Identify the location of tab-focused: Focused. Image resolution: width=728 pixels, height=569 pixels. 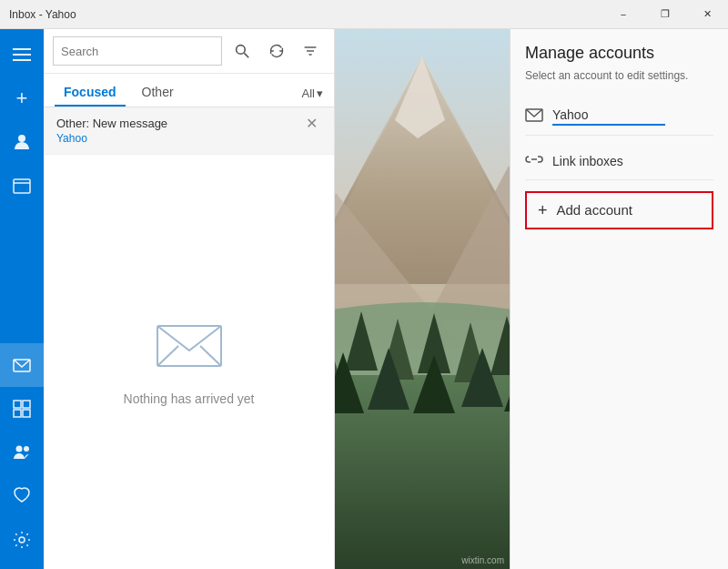
(90, 93).